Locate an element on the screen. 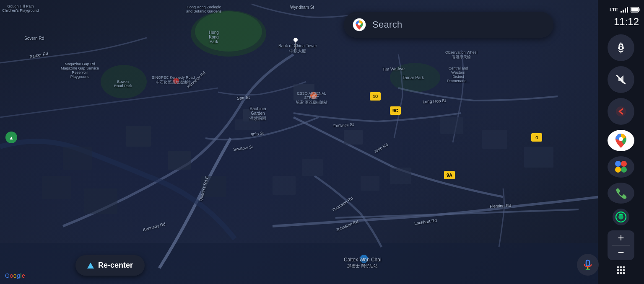 The width and height of the screenshot is (644, 284). mute-button is located at coordinates (621, 80).